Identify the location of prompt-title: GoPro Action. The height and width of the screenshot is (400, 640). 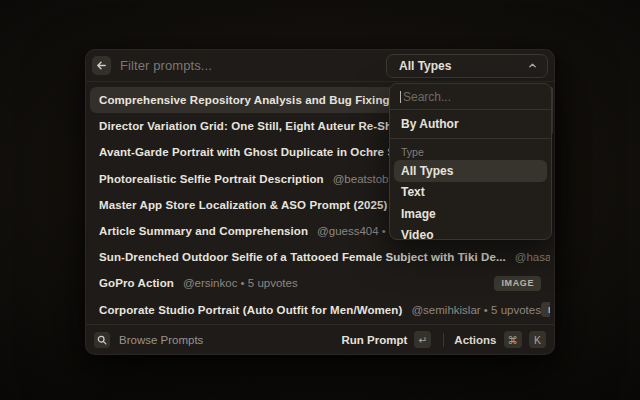
(136, 283).